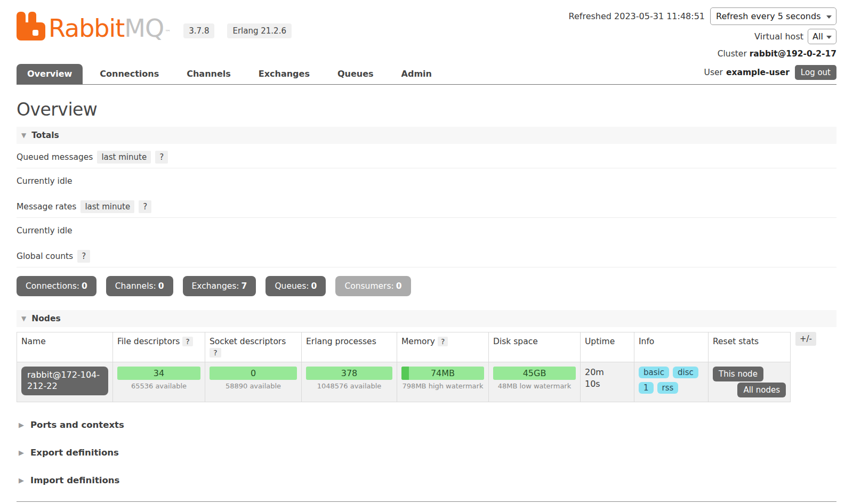 This screenshot has height=504, width=853. I want to click on node-name-cell: rabbit@172-104-212-22, so click(65, 383).